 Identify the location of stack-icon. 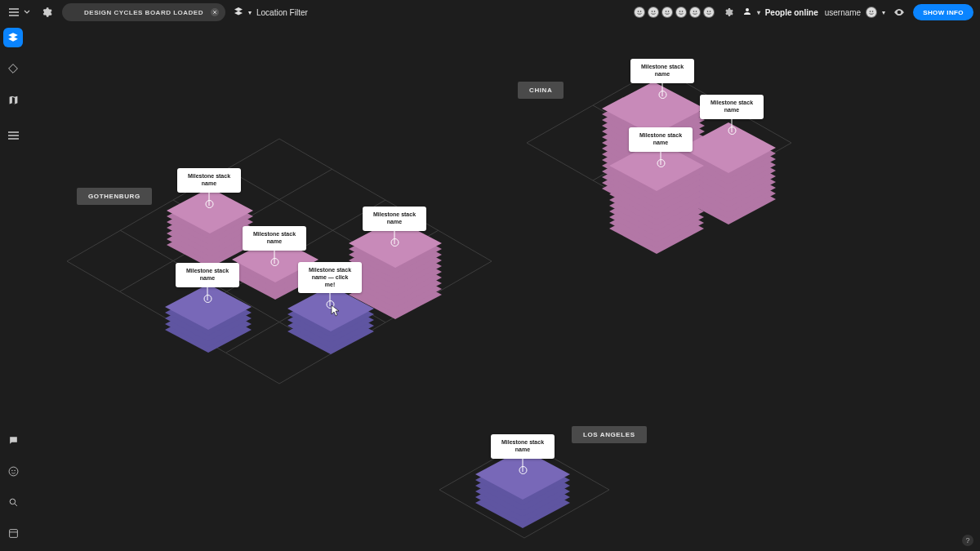
(331, 327).